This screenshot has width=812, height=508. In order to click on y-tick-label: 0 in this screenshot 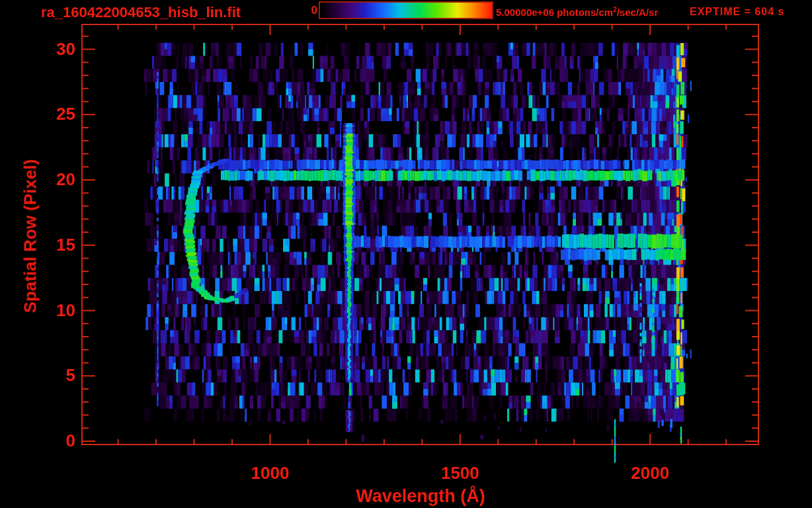, I will do `click(71, 441)`.